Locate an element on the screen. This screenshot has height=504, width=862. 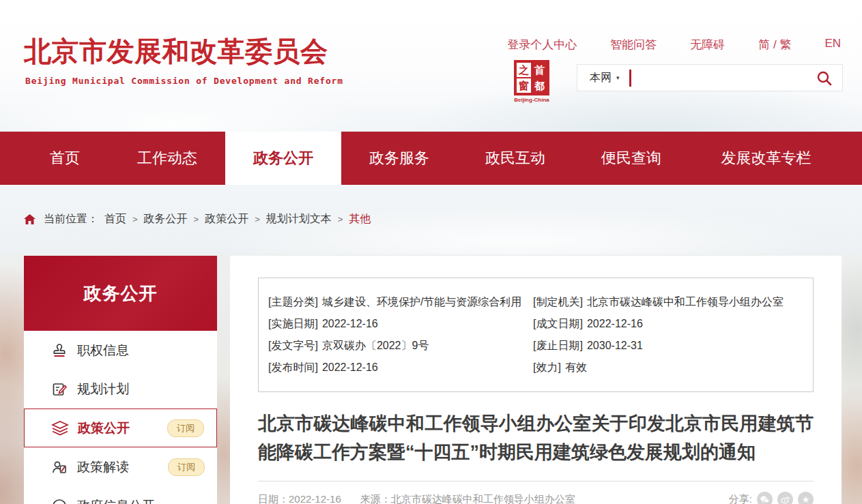
seal-char: 都 is located at coordinates (539, 86).